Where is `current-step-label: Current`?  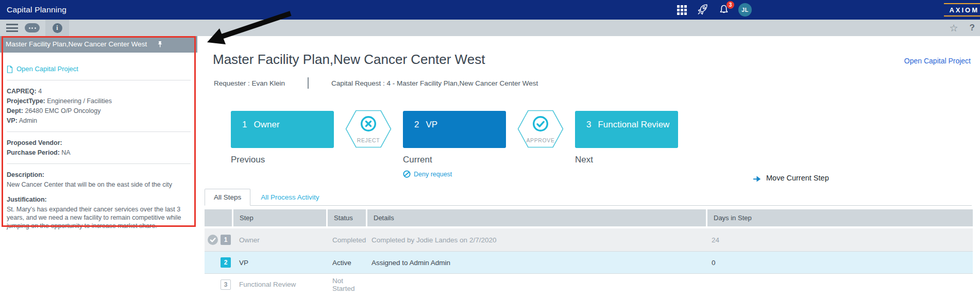
current-step-label: Current is located at coordinates (417, 160).